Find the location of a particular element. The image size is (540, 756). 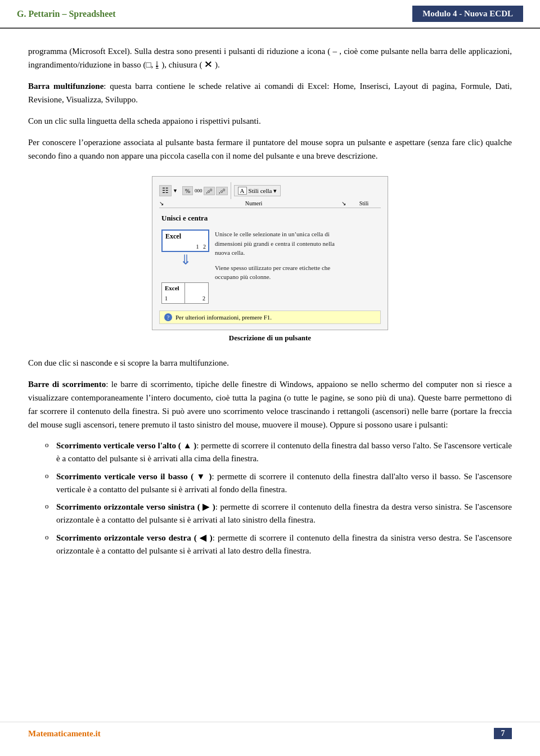

tooltip-title: Unisci e centra is located at coordinates (270, 218).